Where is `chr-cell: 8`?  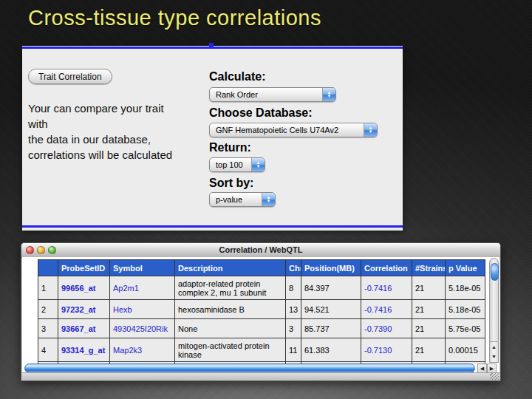 chr-cell: 8 is located at coordinates (294, 288).